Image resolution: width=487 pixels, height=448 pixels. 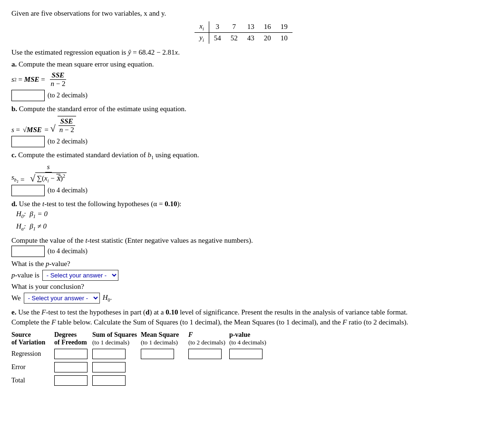 I want to click on anova-source-regression: Regression, so click(x=33, y=354).